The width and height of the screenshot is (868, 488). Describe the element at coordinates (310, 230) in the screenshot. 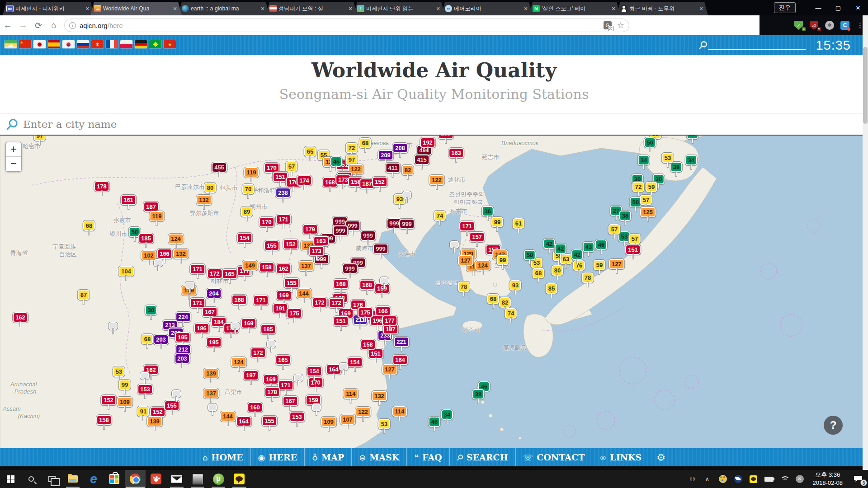

I see `aqi-marker: 179` at that location.